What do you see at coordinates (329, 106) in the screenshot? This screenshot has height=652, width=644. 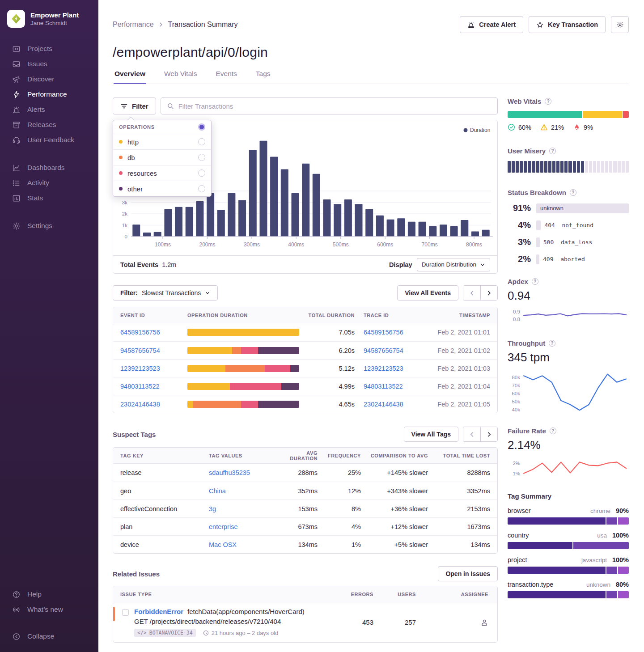 I see `transaction-search` at bounding box center [329, 106].